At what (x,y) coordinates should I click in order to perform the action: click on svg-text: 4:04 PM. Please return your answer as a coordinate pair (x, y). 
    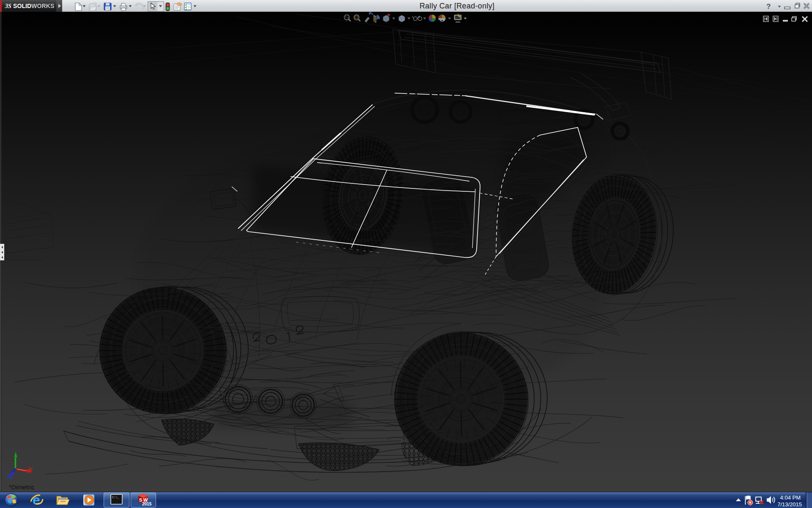
    Looking at the image, I should click on (790, 498).